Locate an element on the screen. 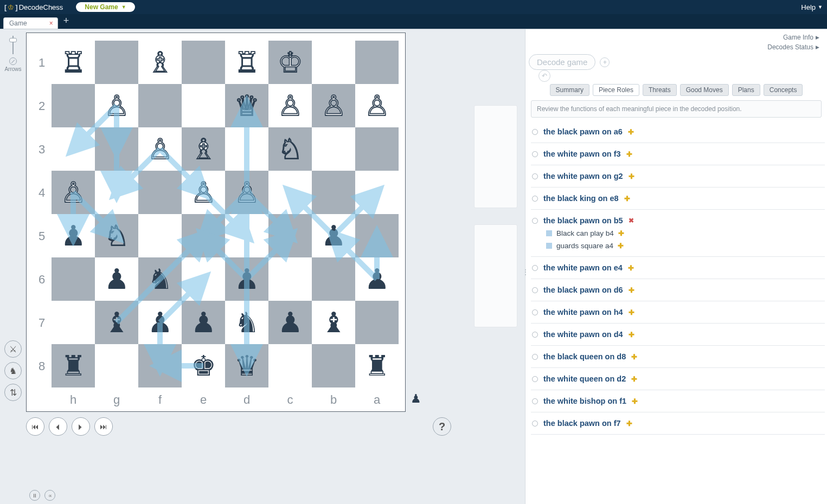 The width and height of the screenshot is (827, 504). logo-bracket-right: ] is located at coordinates (16, 8).